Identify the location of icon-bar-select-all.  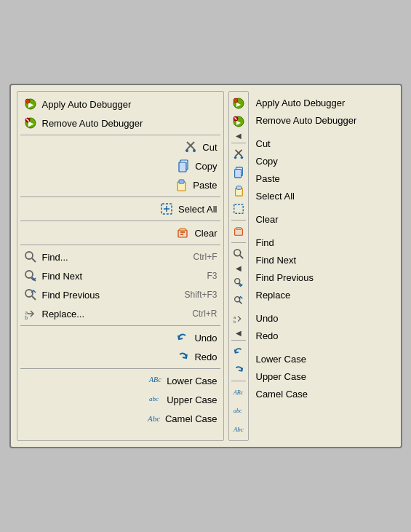
(239, 209).